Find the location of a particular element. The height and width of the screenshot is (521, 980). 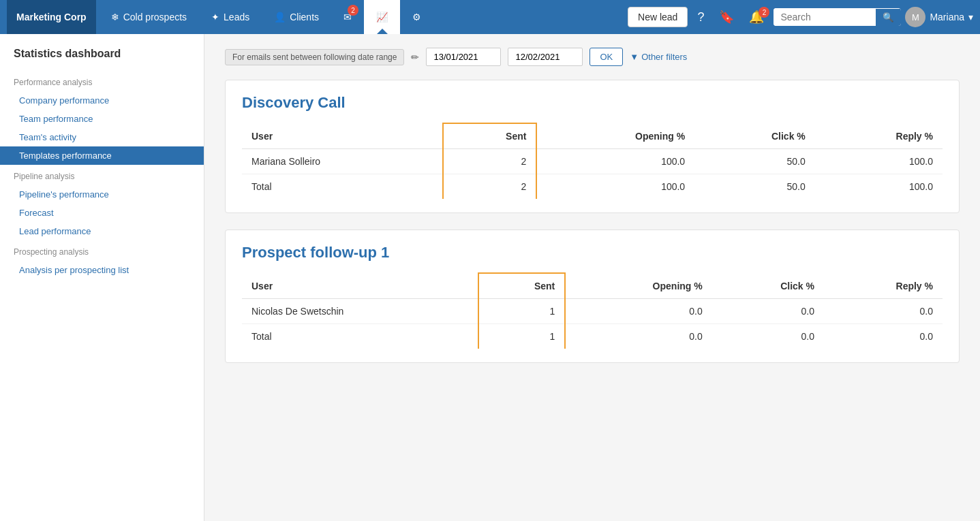

sidebar-item-pipelines-performance: Pipeline's performance is located at coordinates (102, 195).